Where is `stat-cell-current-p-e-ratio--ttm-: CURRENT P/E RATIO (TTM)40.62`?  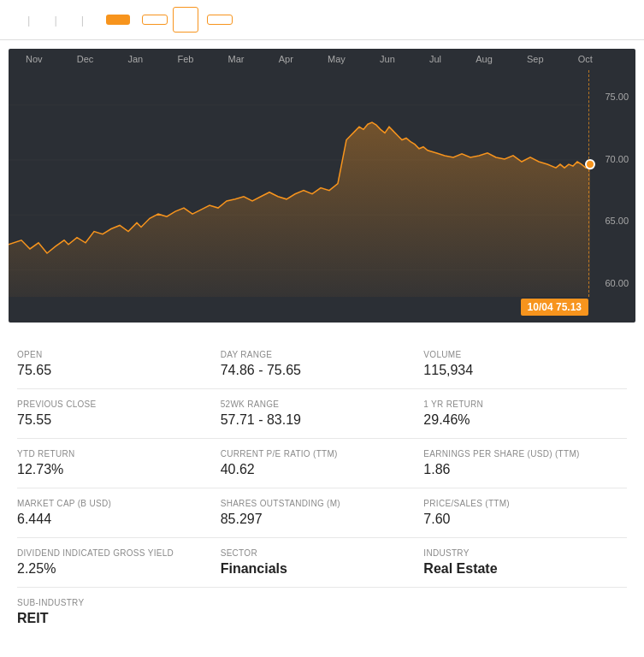
stat-cell-current-p-e-ratio--ttm-: CURRENT P/E RATIO (TTM)40.62 is located at coordinates (322, 464).